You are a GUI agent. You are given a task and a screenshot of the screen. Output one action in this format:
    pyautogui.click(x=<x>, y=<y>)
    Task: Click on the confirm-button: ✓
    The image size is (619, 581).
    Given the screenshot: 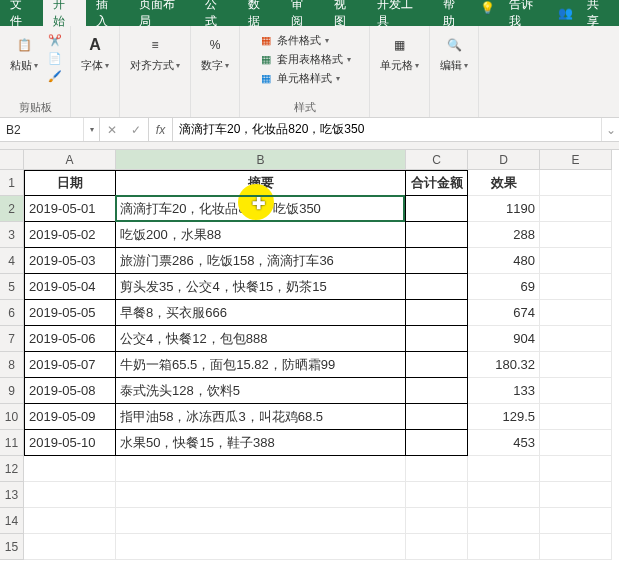 What is the action you would take?
    pyautogui.click(x=136, y=130)
    